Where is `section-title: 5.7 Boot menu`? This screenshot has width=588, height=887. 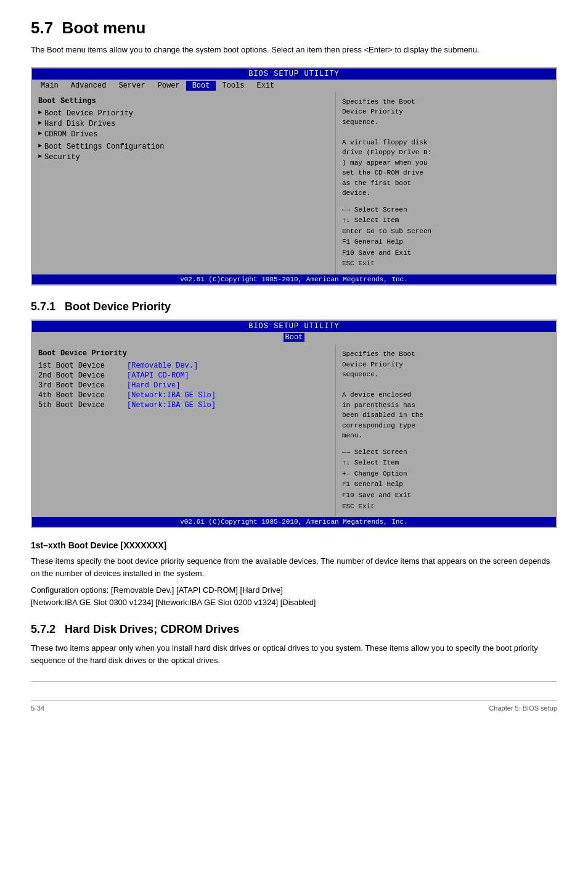 section-title: 5.7 Boot menu is located at coordinates (294, 28).